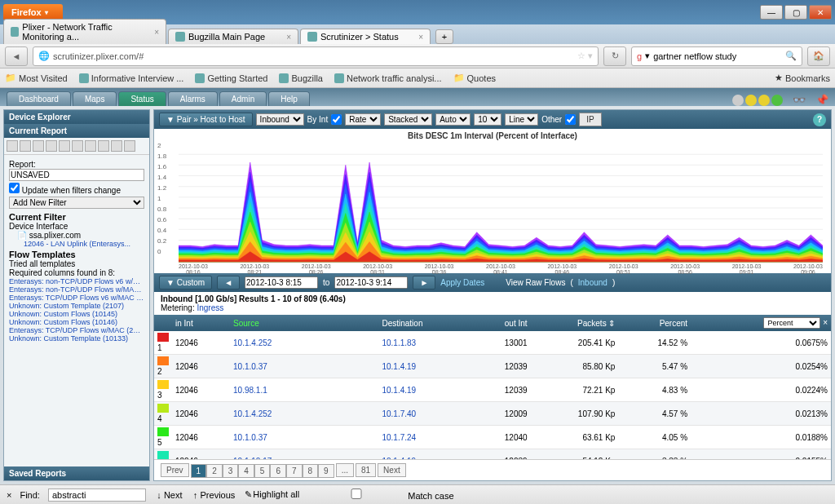 This screenshot has height=504, width=835. What do you see at coordinates (791, 55) in the screenshot?
I see `search-icon: 🔍` at bounding box center [791, 55].